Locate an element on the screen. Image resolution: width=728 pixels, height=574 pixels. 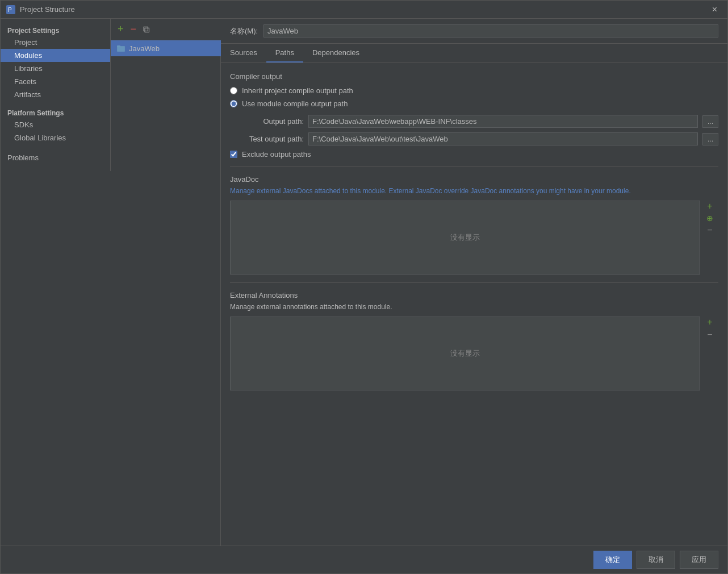
sidebar-item-artifacts: Artifacts is located at coordinates (56, 94).